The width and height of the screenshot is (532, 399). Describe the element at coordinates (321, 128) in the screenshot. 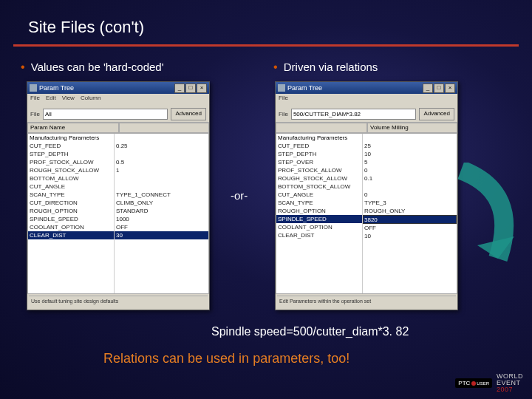

I see `col1-header` at that location.